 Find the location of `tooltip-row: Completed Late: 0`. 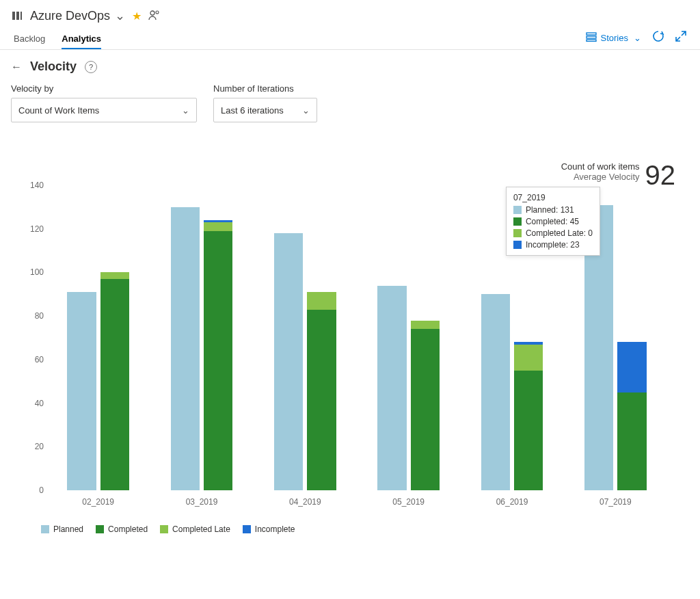

tooltip-row: Completed Late: 0 is located at coordinates (559, 233).